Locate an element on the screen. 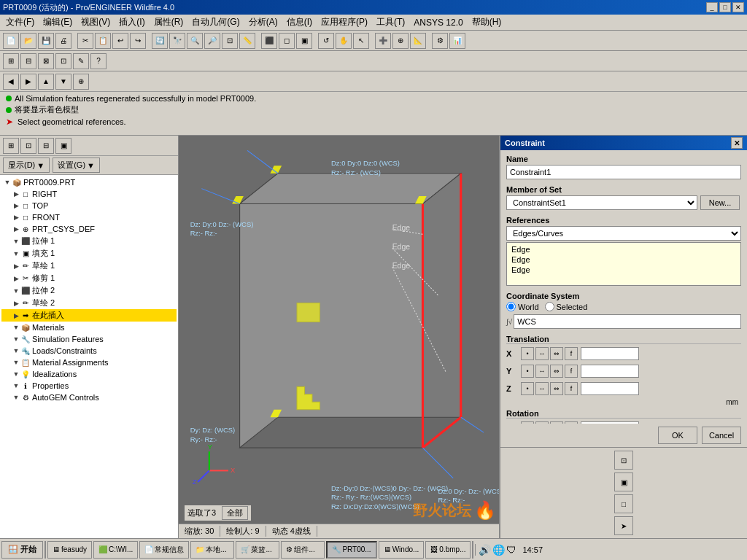  tb-datum: ➕ is located at coordinates (383, 41).